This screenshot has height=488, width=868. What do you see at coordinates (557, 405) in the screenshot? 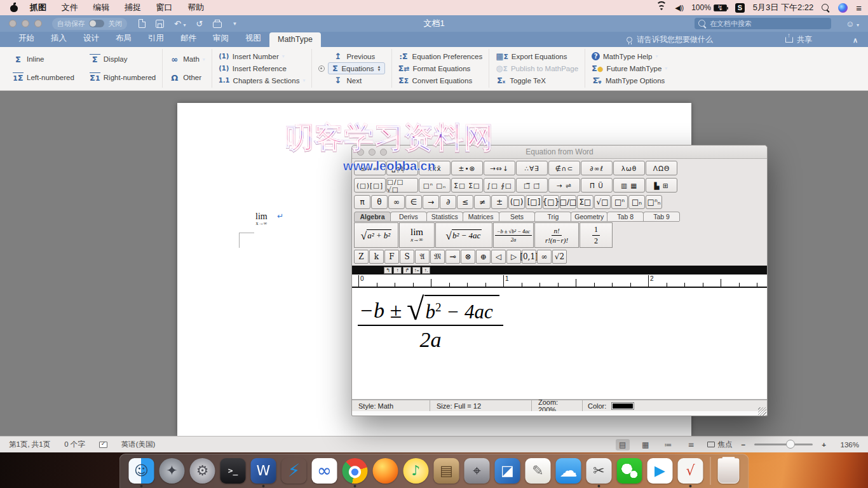
I see `zoom-status: Zoom: 200%` at bounding box center [557, 405].